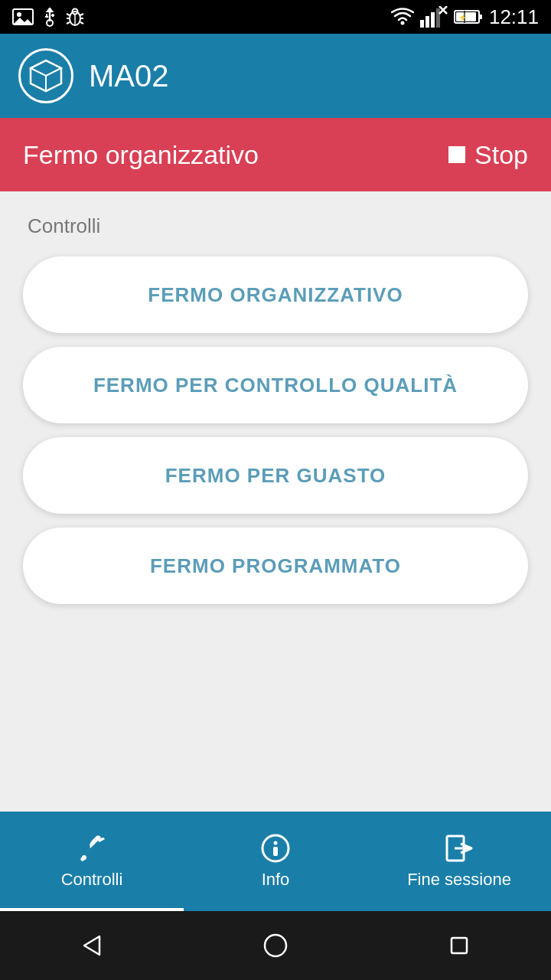  What do you see at coordinates (46, 76) in the screenshot?
I see `cube-icon` at bounding box center [46, 76].